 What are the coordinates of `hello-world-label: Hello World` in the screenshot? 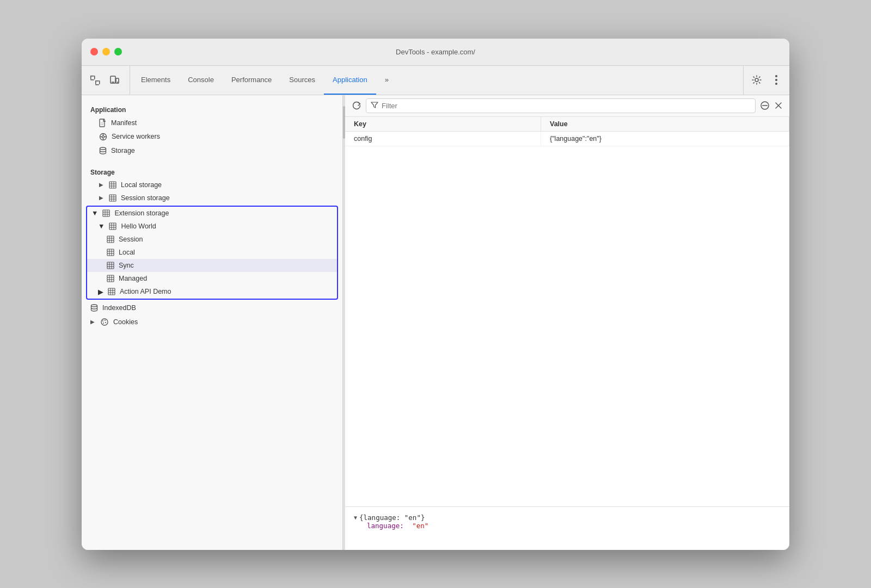 It's located at (138, 226).